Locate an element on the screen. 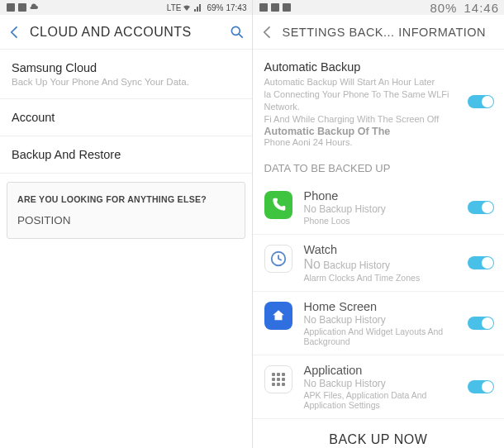  item-samsung-cloud: Samsung Cloud Back Up Your Phone And Syn… is located at coordinates (126, 74).